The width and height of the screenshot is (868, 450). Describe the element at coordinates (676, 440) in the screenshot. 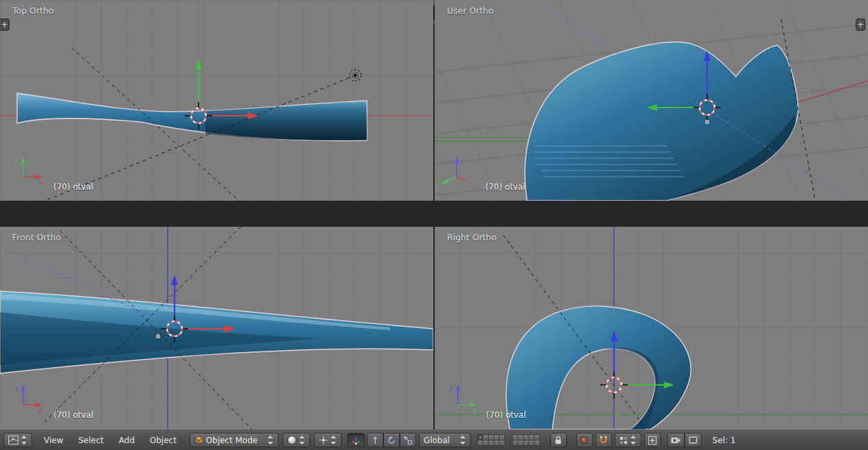

I see `camera-icon` at that location.